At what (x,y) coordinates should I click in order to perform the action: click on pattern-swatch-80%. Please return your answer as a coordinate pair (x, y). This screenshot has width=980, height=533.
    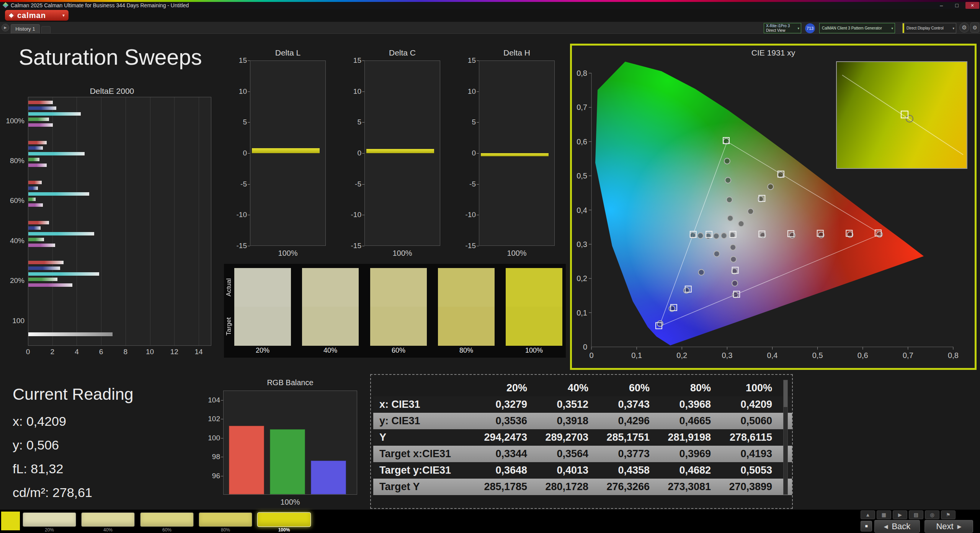
    Looking at the image, I should click on (225, 520).